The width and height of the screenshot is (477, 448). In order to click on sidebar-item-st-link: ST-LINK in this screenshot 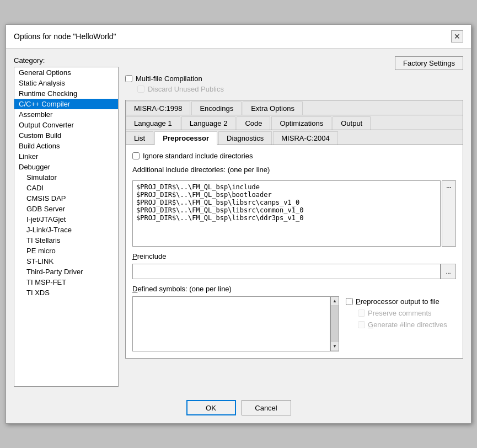, I will do `click(66, 262)`.